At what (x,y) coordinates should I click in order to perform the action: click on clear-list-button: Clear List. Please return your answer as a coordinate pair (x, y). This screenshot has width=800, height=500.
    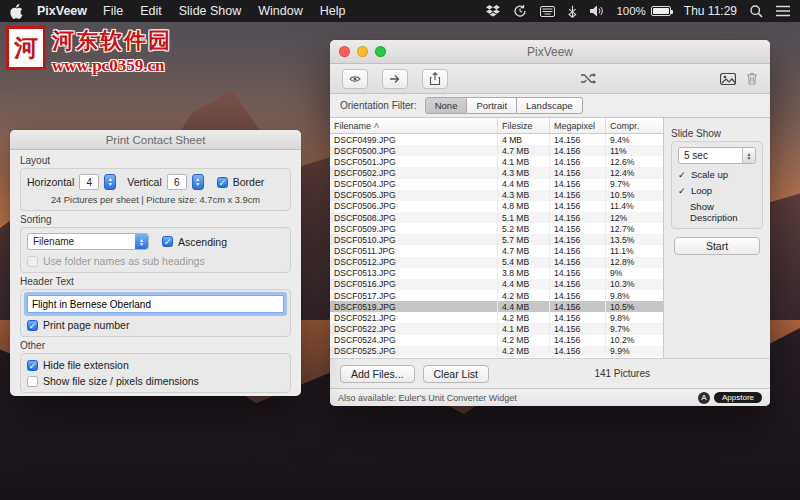
    Looking at the image, I should click on (456, 374).